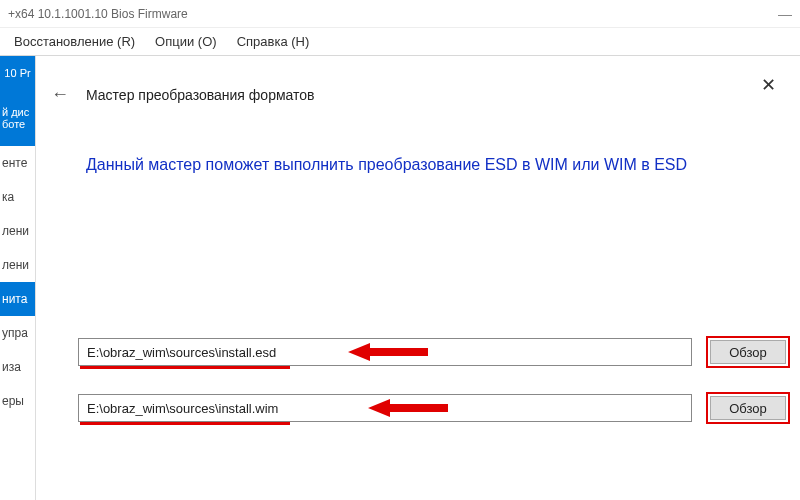 The image size is (800, 500). I want to click on back-icon: ←, so click(60, 94).